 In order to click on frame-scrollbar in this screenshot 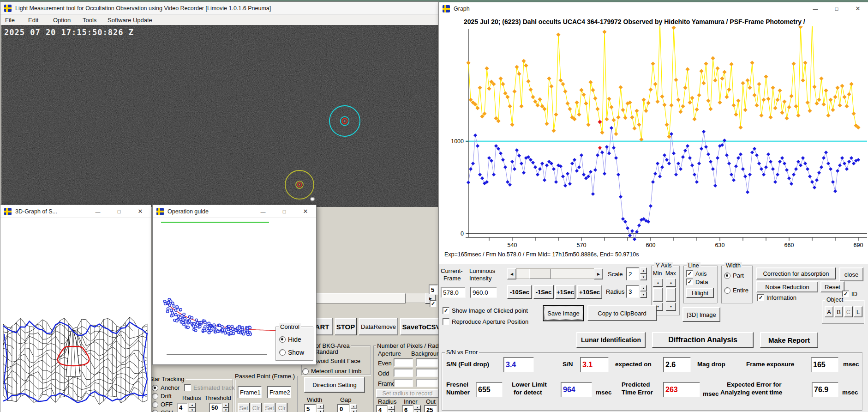, I will do `click(555, 273)`.